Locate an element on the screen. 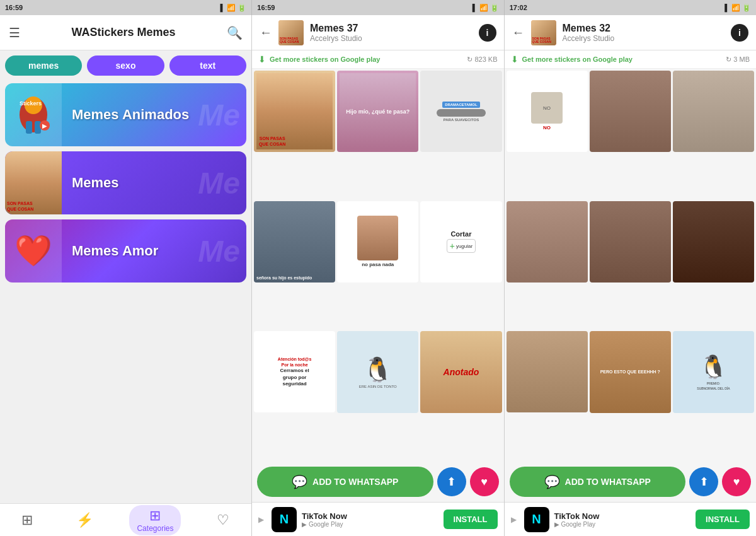  detail-thumb-1: SON PASASQUE COSAN is located at coordinates (291, 33).